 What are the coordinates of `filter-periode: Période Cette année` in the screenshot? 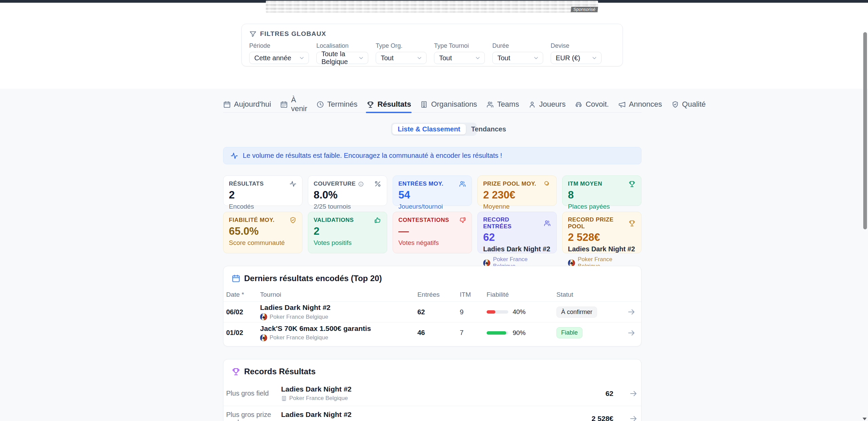 It's located at (279, 53).